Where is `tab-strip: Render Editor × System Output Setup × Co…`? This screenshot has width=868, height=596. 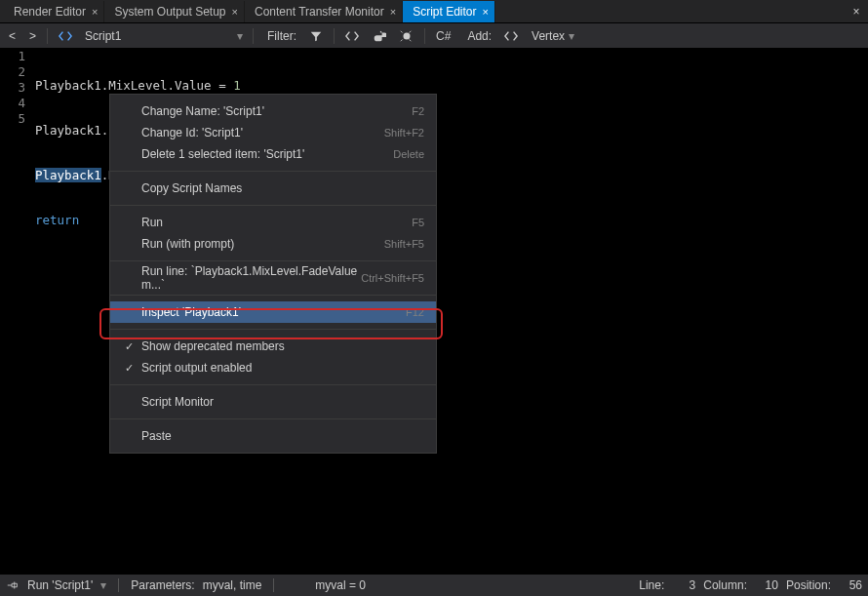
tab-strip: Render Editor × System Output Setup × Co… is located at coordinates (434, 12).